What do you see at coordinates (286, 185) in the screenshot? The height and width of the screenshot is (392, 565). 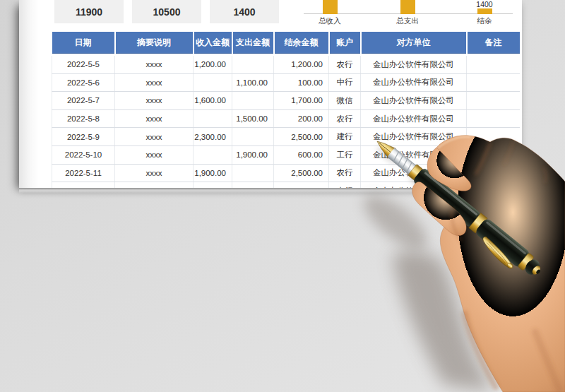 I see `table-row: 2022-5-12xxxx2,000.00500.00中行金山办公软件有限公司` at bounding box center [286, 185].